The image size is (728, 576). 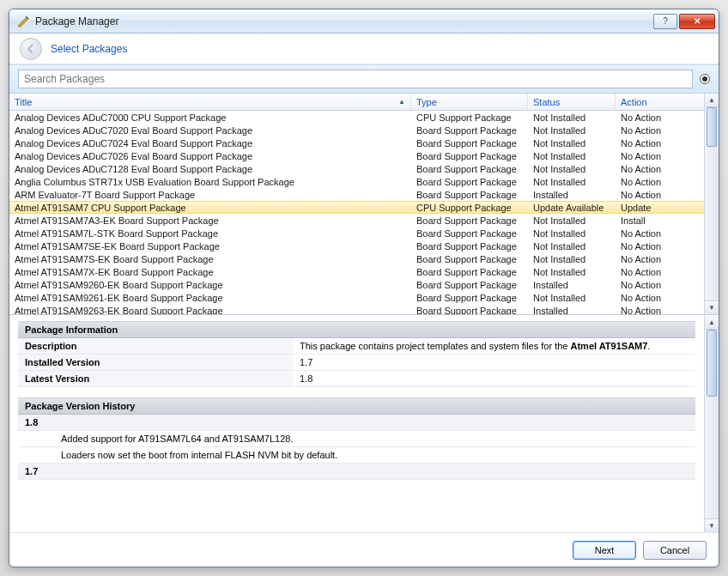 What do you see at coordinates (357, 142) in the screenshot?
I see `table-row: Analog Devices ADuC7024 Eval Board Suppo…` at bounding box center [357, 142].